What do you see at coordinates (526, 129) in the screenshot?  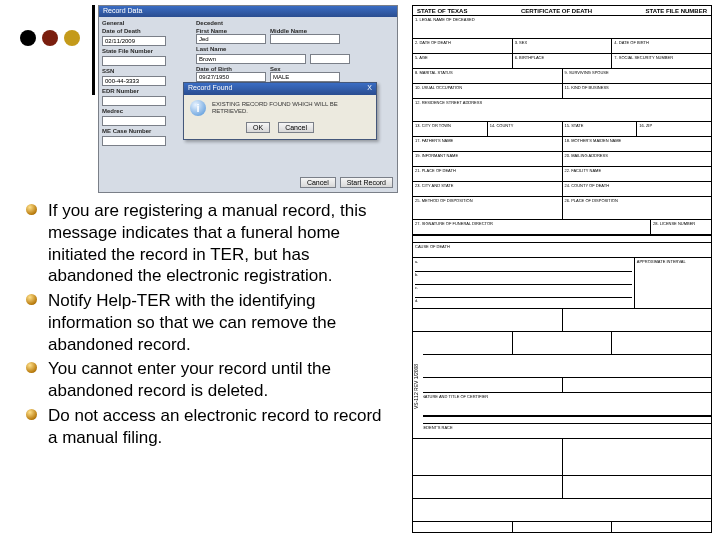 I see `cert-field: 14. COUNTY` at bounding box center [526, 129].